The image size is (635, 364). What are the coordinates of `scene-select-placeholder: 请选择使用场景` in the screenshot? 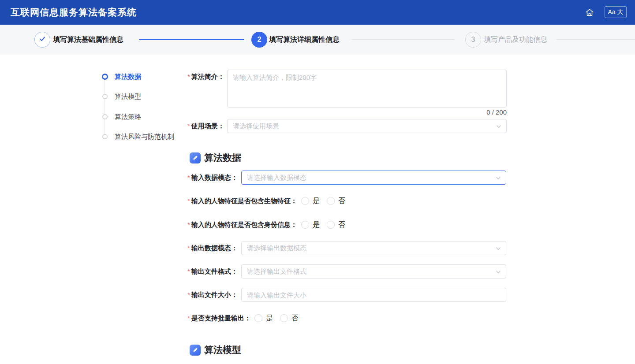 It's located at (256, 126).